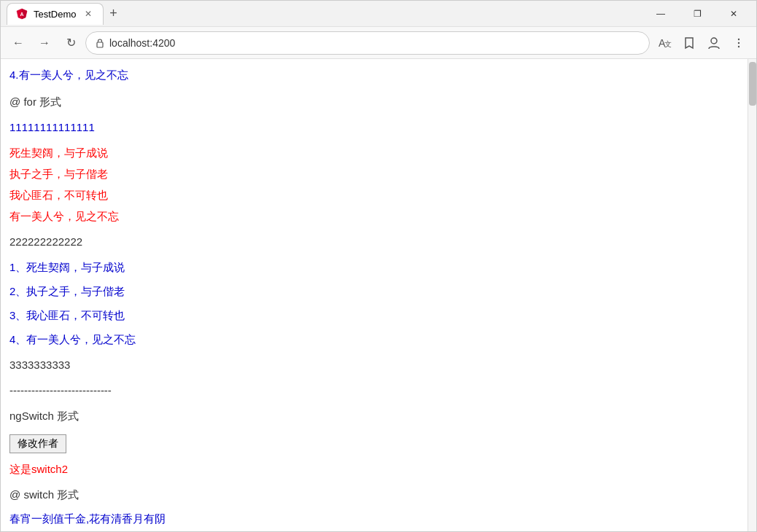 This screenshot has height=532, width=757. I want to click on numbered-poem-1: 1、死生契阔，与子成说, so click(374, 267).